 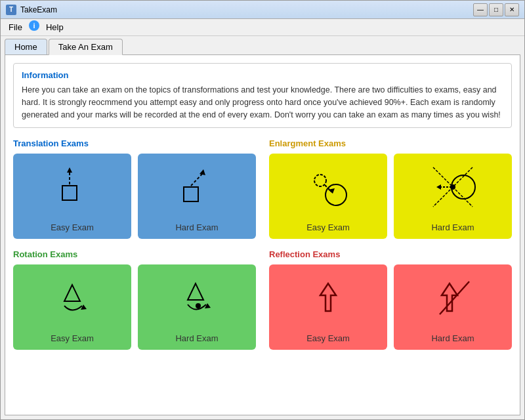 I want to click on enlargement-easy-label: Easy Exam, so click(x=328, y=227).